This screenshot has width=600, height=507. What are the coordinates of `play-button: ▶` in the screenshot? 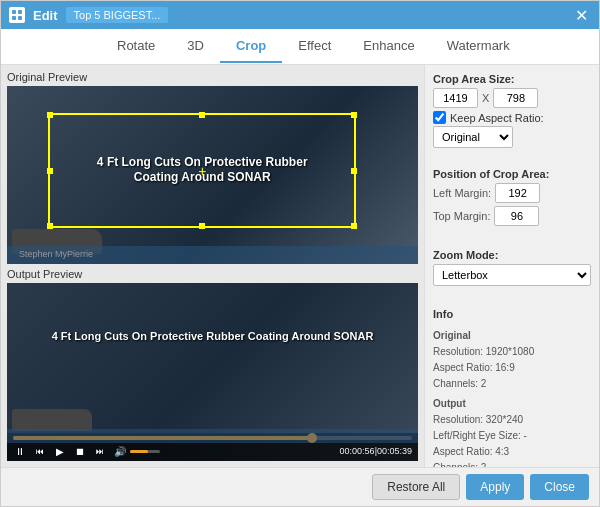 It's located at (60, 451).